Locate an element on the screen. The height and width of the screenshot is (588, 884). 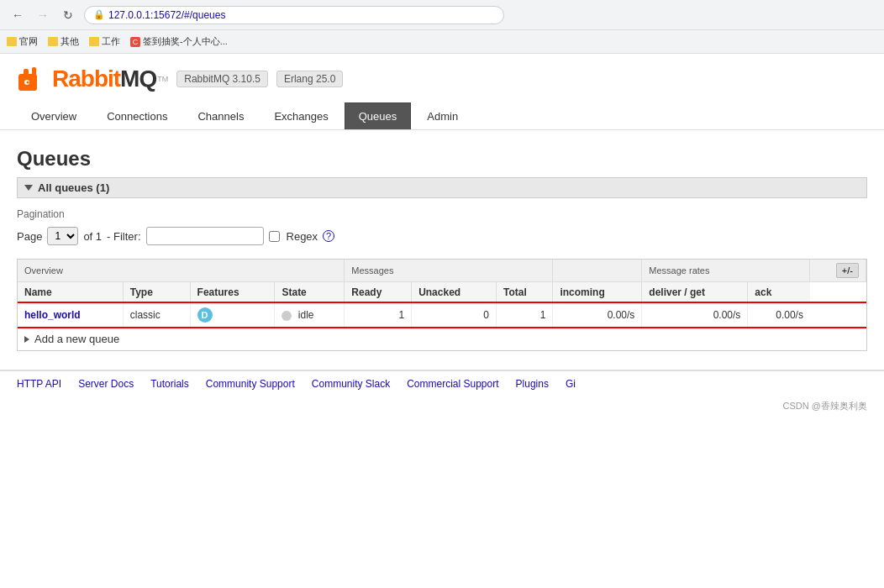
group-plusminus: +/- is located at coordinates (839, 270).